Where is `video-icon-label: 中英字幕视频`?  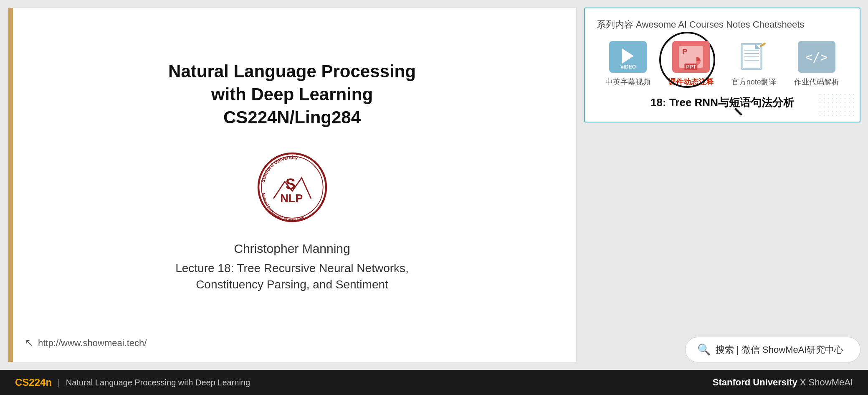
video-icon-label: 中英字幕视频 is located at coordinates (628, 82).